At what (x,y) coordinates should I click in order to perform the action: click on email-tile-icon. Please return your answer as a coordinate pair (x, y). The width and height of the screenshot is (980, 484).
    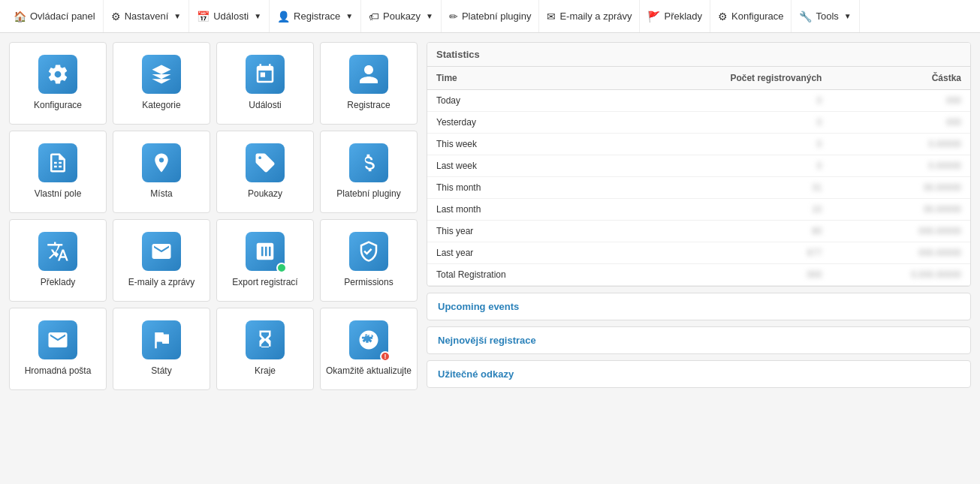
    Looking at the image, I should click on (161, 251).